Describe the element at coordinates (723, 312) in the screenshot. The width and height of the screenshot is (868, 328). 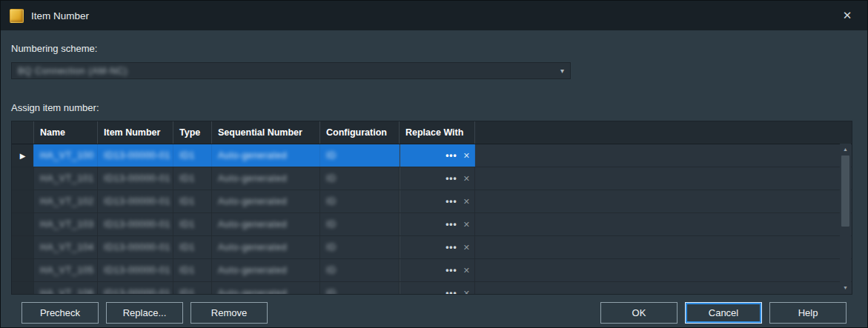
I see `cancel-button: Cancel` at that location.